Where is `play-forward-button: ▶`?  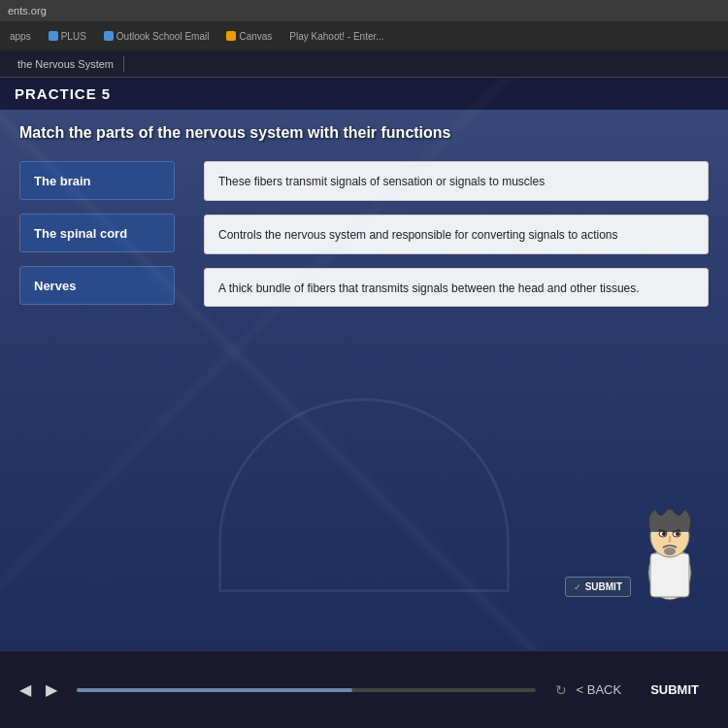
play-forward-button: ▶ is located at coordinates (51, 689).